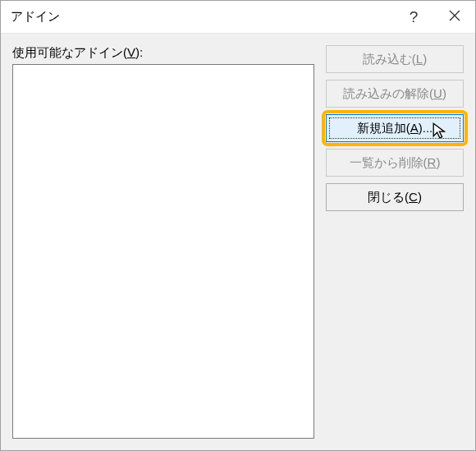 The image size is (476, 451). I want to click on dialog-title: アドイン, so click(202, 16).